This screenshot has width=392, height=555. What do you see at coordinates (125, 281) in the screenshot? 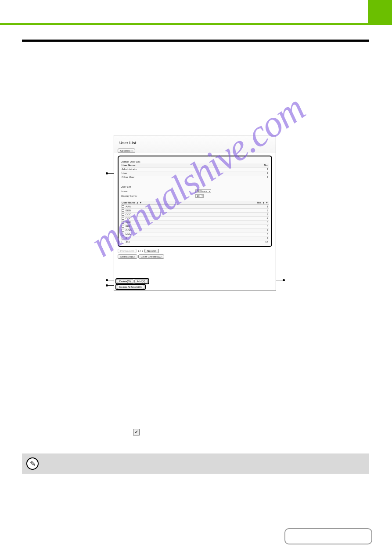
I see `delete-button: Delete(O)` at bounding box center [125, 281].